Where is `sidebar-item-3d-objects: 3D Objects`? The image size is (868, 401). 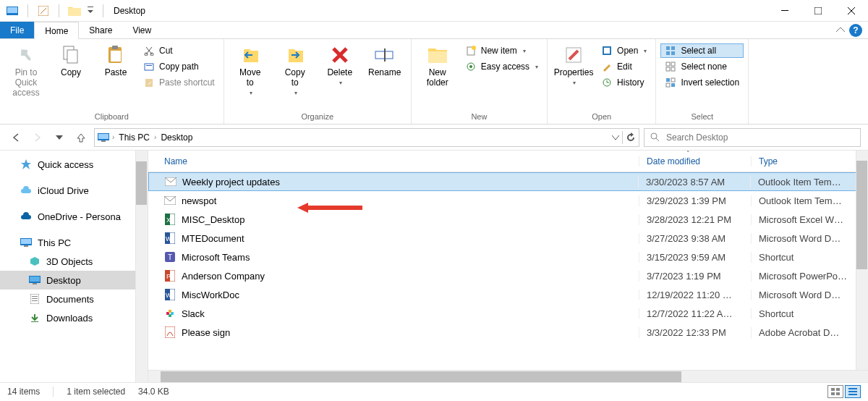 sidebar-item-3d-objects: 3D Objects is located at coordinates (74, 261).